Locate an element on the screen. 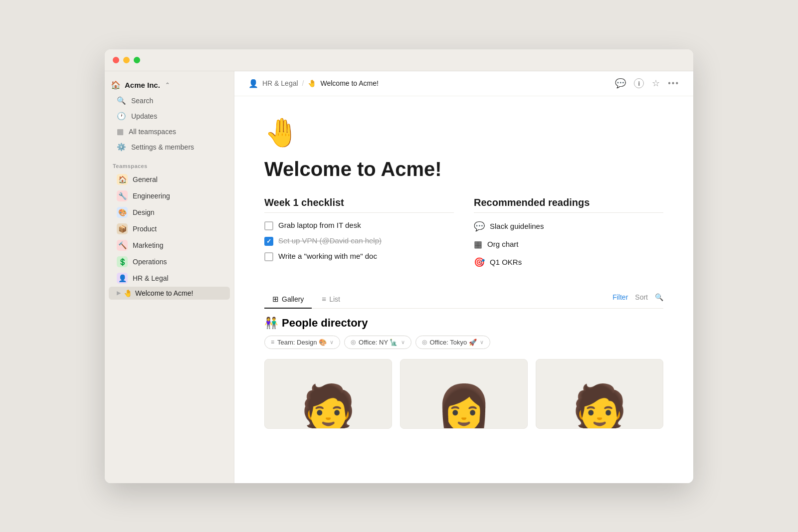  comment-icon: 💬 is located at coordinates (620, 83).